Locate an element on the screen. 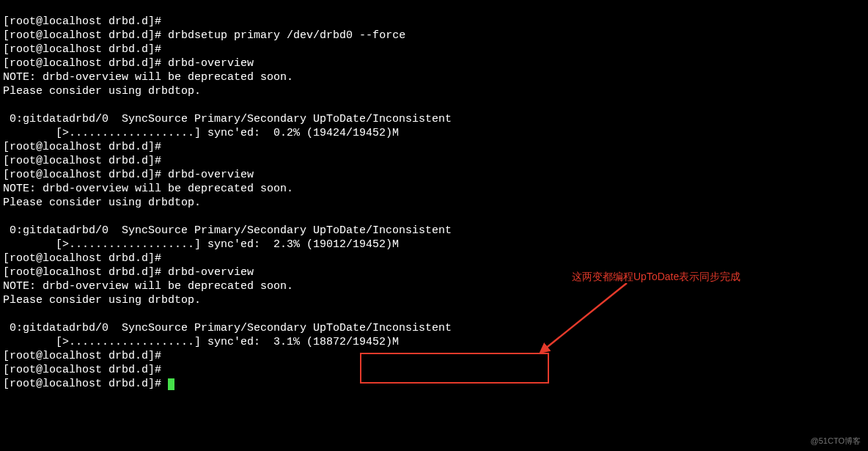 This screenshot has width=868, height=451. annotation-text: 这两变都编程UpToDate表示同步完成 is located at coordinates (656, 277).